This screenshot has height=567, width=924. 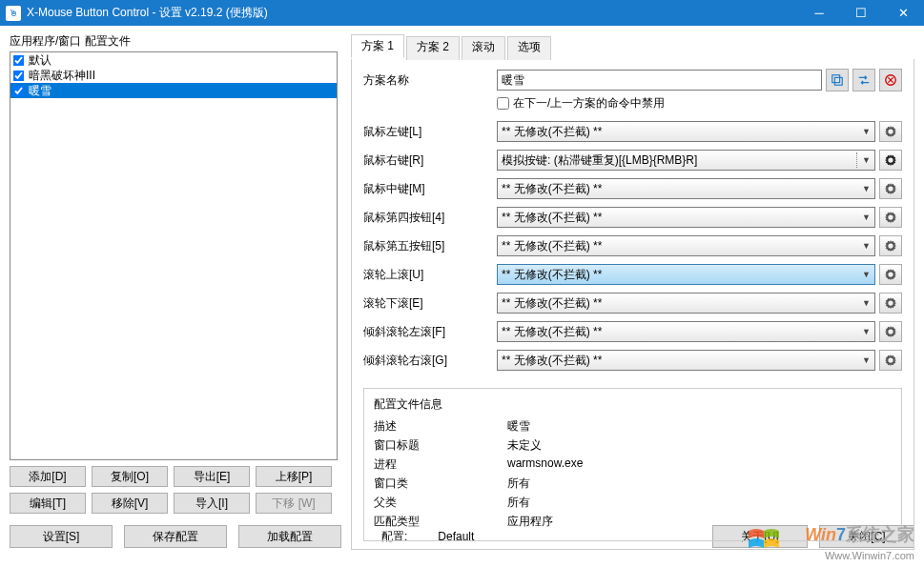 I want to click on mapping-label: 鼠标中键[M], so click(x=430, y=189).